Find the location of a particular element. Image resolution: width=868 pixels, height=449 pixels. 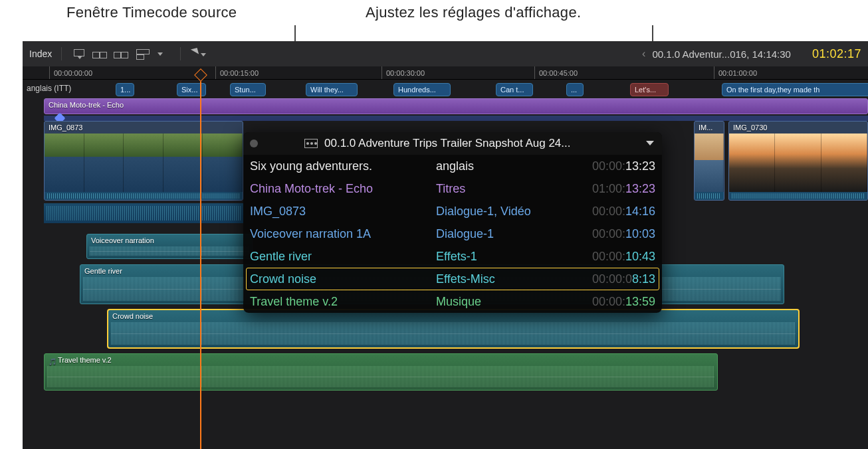

table-row: Travel theme v.2Musique00:00:13:59 is located at coordinates (453, 302).